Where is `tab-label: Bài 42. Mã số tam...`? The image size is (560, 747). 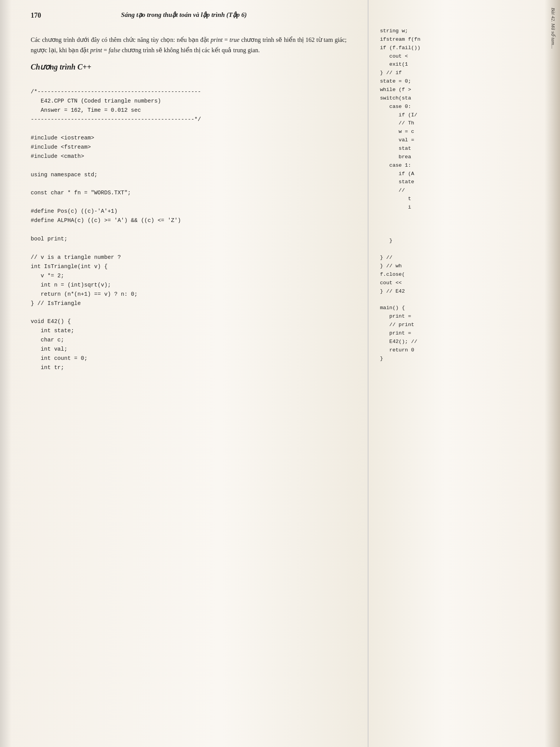 tab-label: Bài 42. Mã số tam... is located at coordinates (553, 28).